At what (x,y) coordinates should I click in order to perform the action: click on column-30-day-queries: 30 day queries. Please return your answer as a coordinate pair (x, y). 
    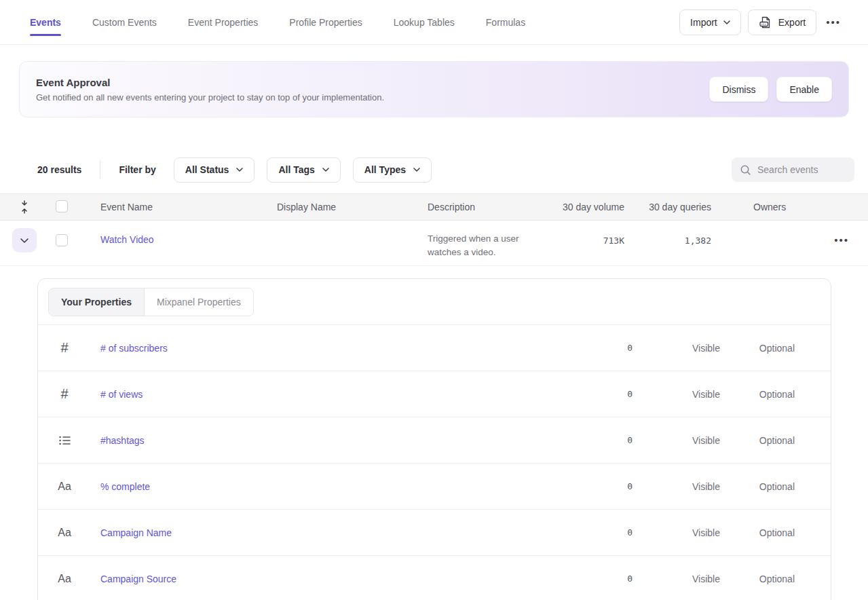
    Looking at the image, I should click on (668, 207).